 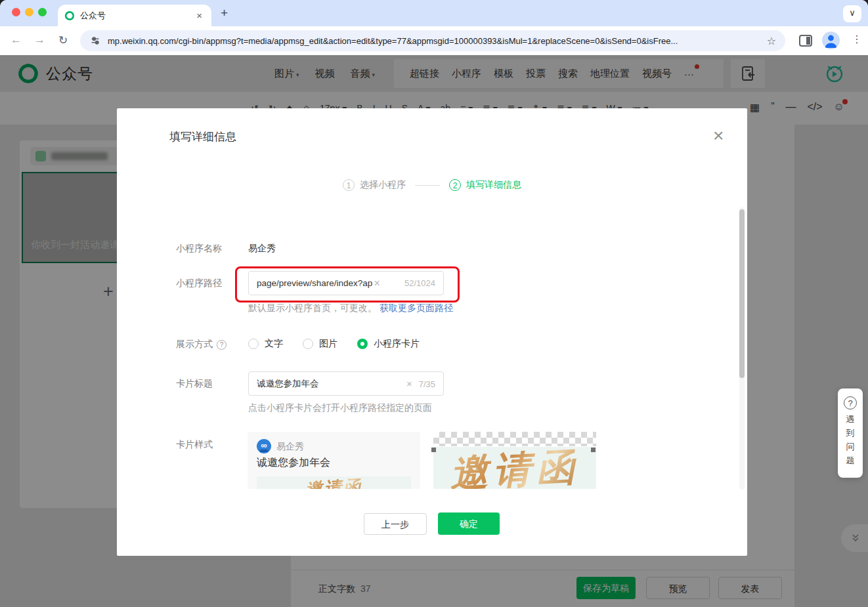 What do you see at coordinates (222, 345) in the screenshot?
I see `help-question-icon: ?` at bounding box center [222, 345].